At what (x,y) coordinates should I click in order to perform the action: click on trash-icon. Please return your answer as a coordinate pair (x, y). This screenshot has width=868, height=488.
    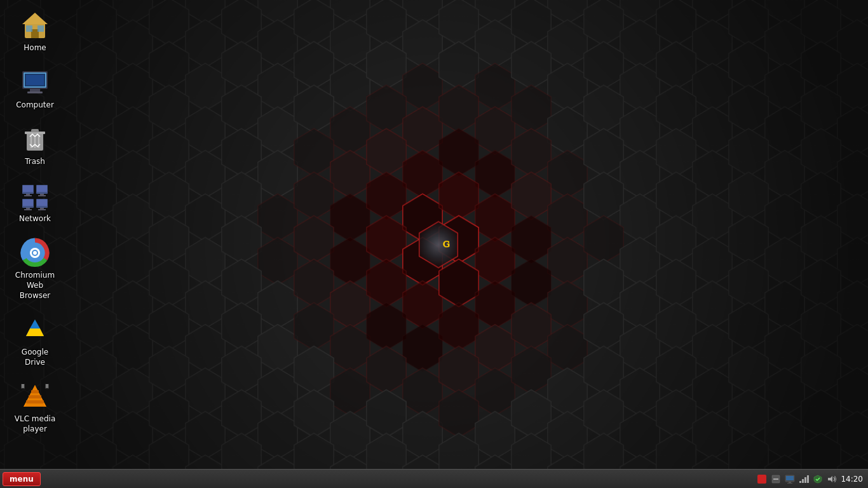
    Looking at the image, I should click on (35, 139).